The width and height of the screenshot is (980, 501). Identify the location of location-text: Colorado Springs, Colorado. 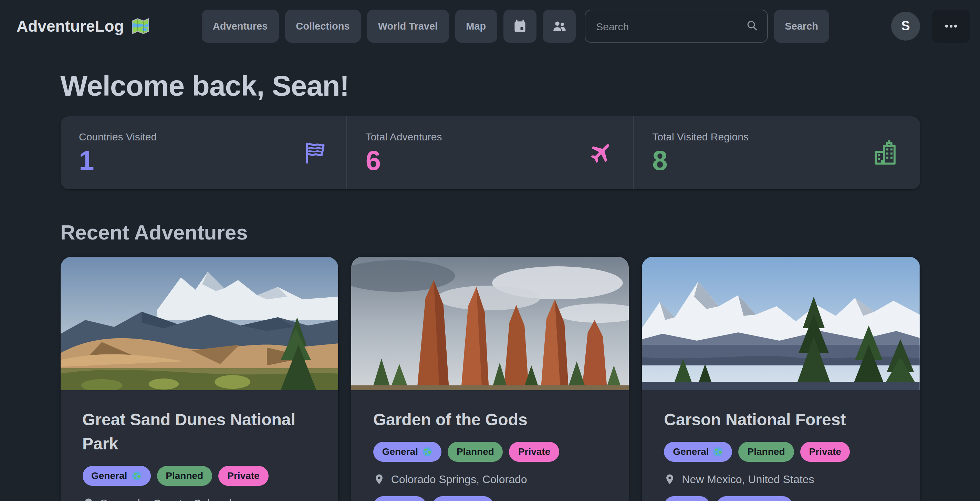
(459, 480).